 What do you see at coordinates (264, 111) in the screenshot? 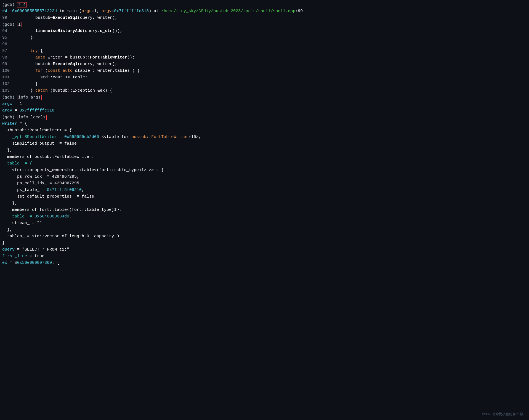
I see `output-argv: argv = 0x7fffffffe318` at bounding box center [264, 111].